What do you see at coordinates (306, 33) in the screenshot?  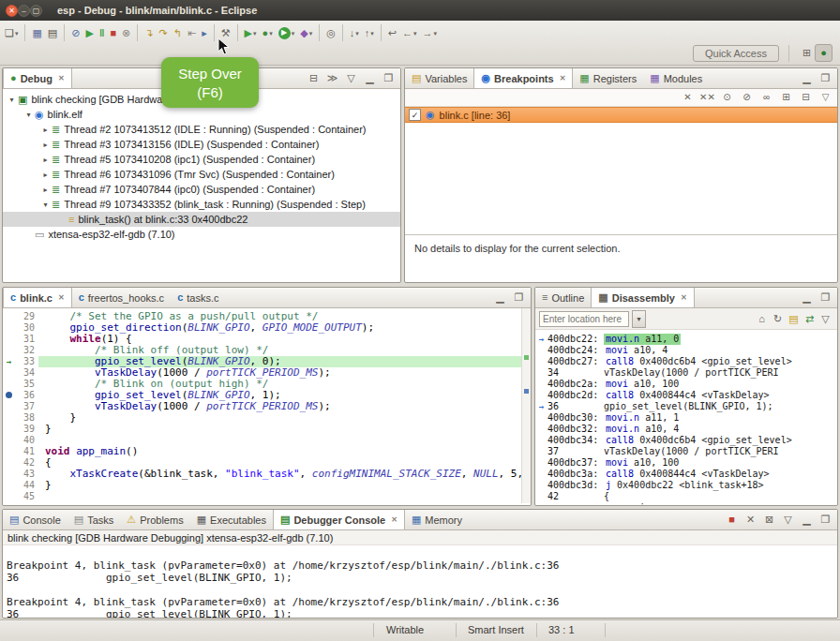 I see `profile-icon: ◆▾` at bounding box center [306, 33].